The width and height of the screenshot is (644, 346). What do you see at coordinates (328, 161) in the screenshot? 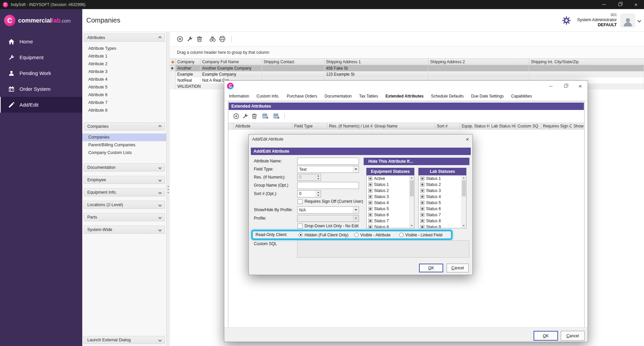
I see `attribute-name-input` at bounding box center [328, 161].